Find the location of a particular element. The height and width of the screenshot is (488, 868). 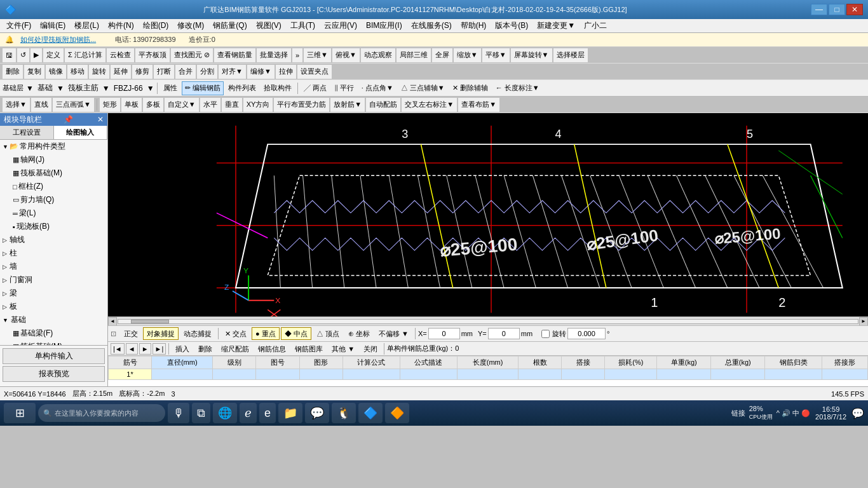

close-button: ✕ is located at coordinates (855, 10).